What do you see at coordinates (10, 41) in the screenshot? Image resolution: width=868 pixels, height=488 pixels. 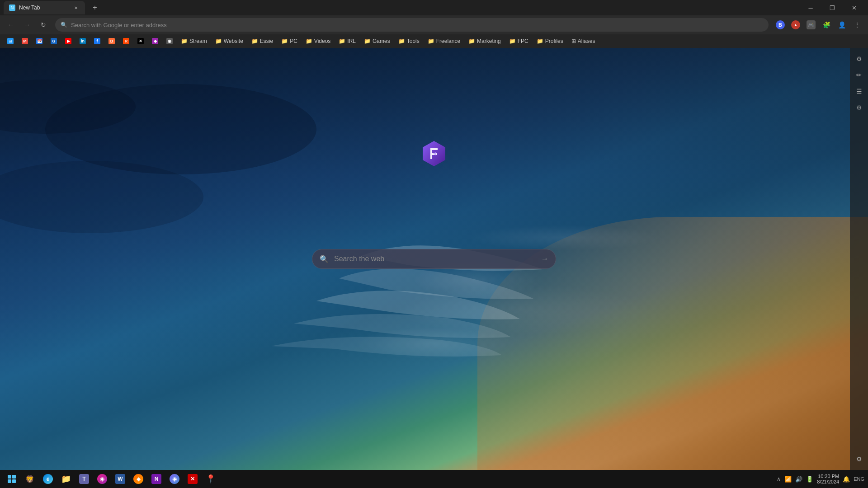 I see `bookmark-apps: ⊞` at bounding box center [10, 41].